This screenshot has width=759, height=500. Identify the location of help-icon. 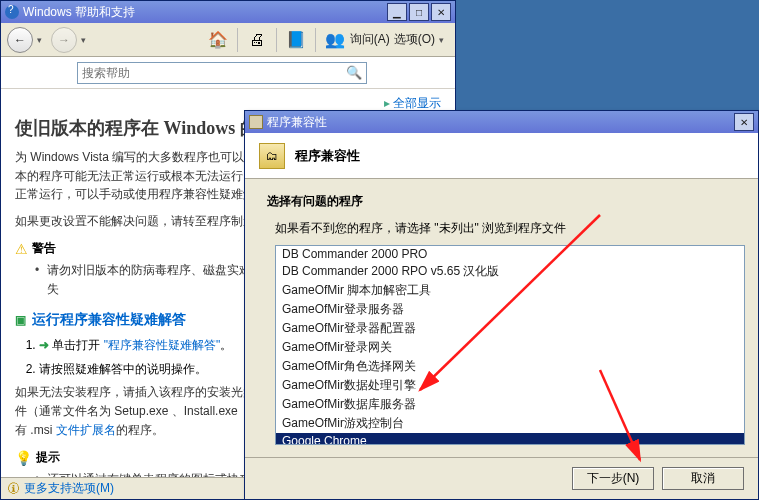
(12, 12).